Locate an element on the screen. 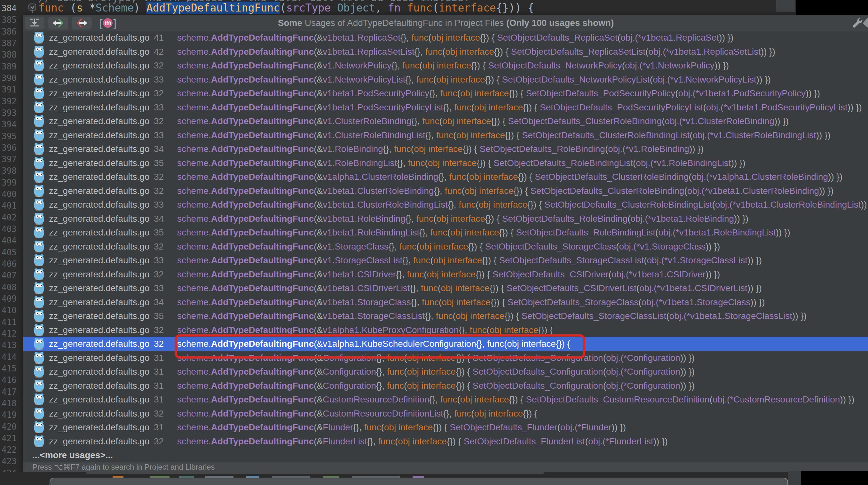  usage-row: zz_generated.defaults.go41scheme.AddType… is located at coordinates (445, 38).